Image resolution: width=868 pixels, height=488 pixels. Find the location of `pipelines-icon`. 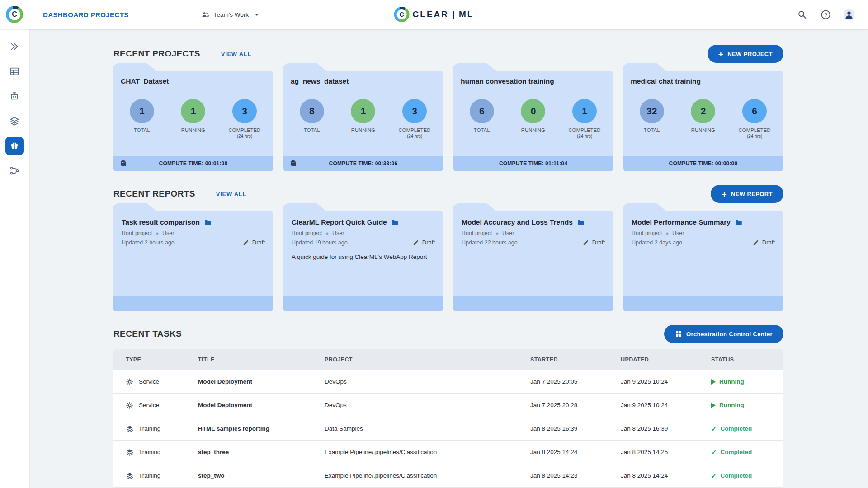

pipelines-icon is located at coordinates (14, 171).